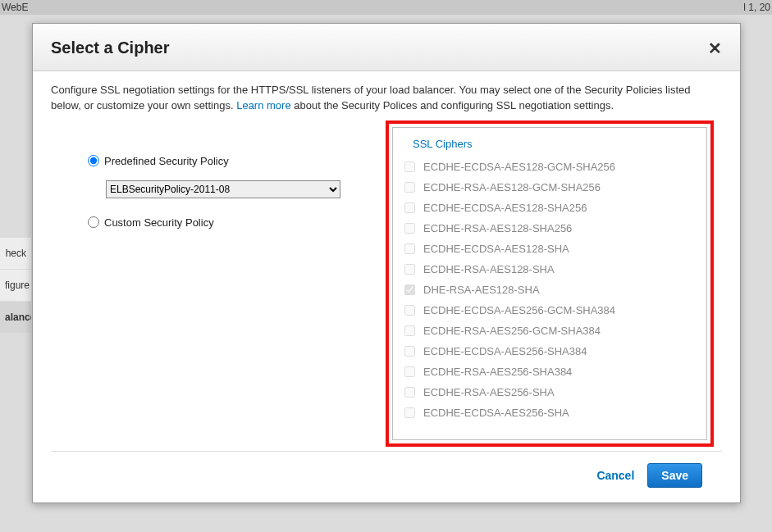 This screenshot has height=532, width=772. I want to click on cipher-item: ECDHE-RSA-AES128-SHA256, so click(552, 228).